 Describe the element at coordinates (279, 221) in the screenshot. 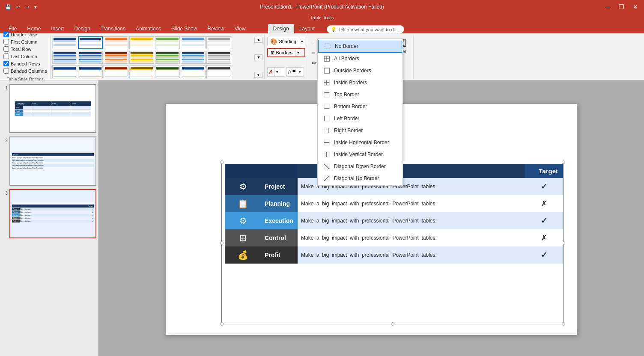

I see `execution-label: Execution` at that location.